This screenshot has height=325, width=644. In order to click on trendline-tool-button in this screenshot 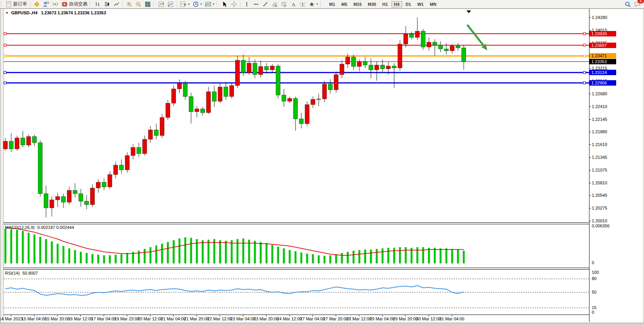, I will do `click(265, 4)`.